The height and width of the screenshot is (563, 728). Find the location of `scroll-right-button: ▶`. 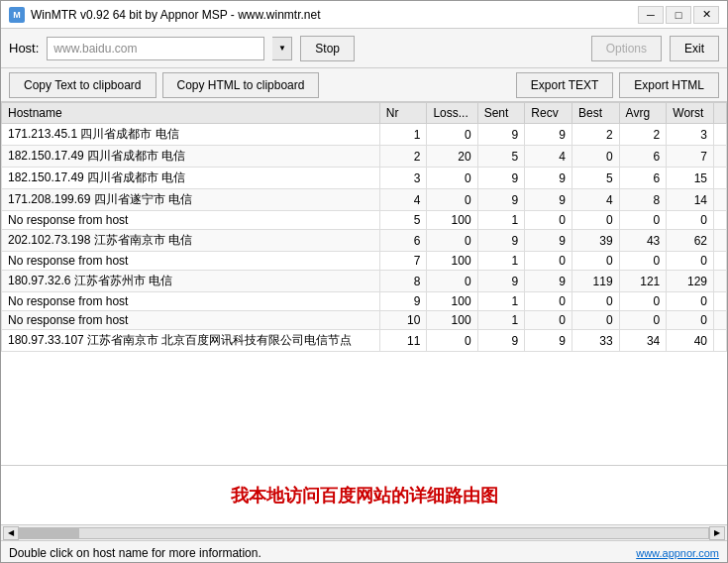

scroll-right-button: ▶ is located at coordinates (717, 533).